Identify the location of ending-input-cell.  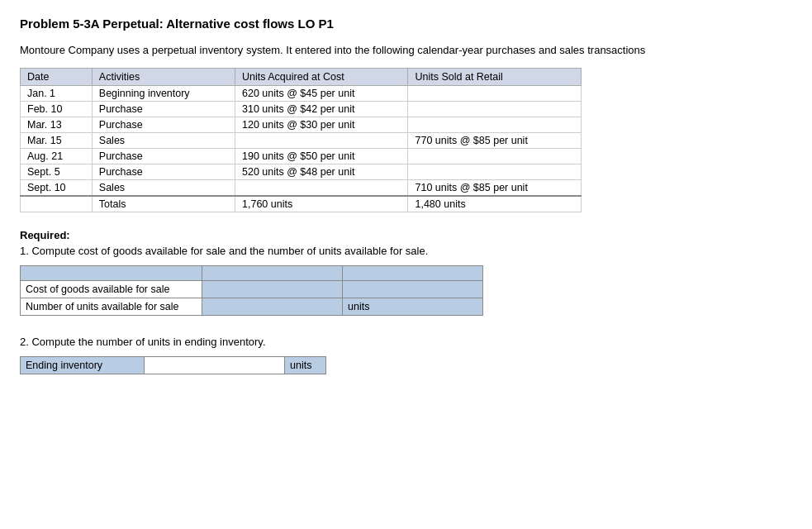
(215, 365).